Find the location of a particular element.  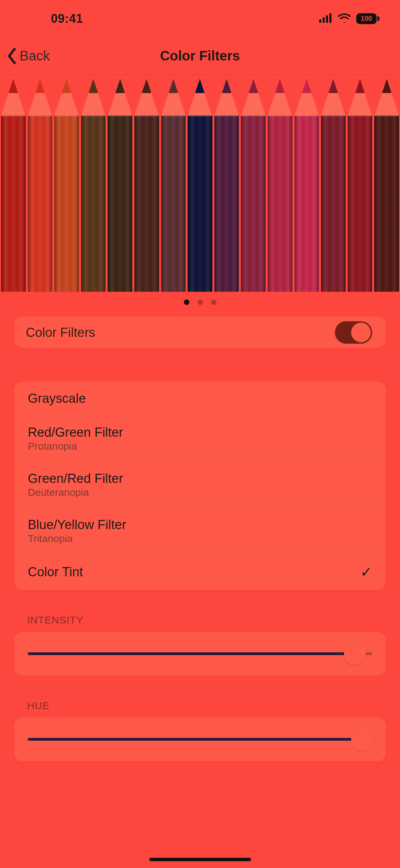

filter-label: Red/Green Filter is located at coordinates (75, 433).